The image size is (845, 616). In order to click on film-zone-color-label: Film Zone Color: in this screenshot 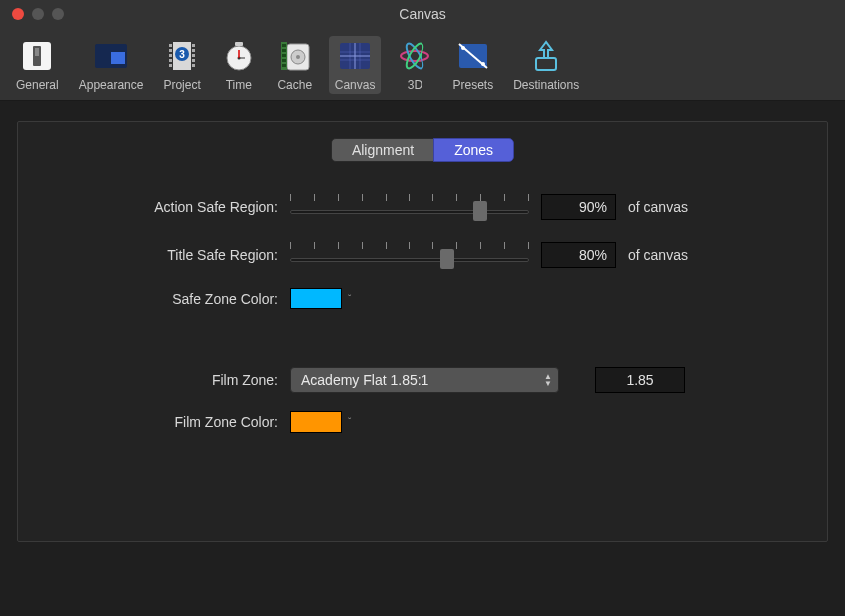, I will do `click(163, 422)`.